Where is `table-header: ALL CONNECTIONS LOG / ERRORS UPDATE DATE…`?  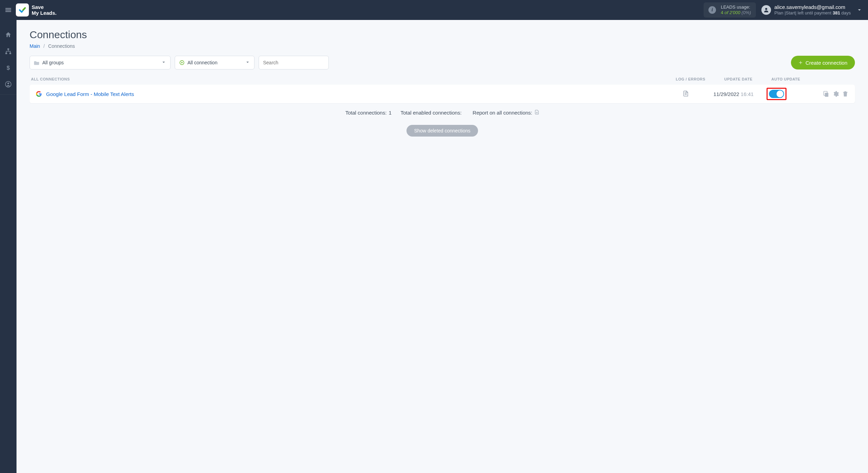
table-header: ALL CONNECTIONS LOG / ERRORS UPDATE DATE… is located at coordinates (442, 81).